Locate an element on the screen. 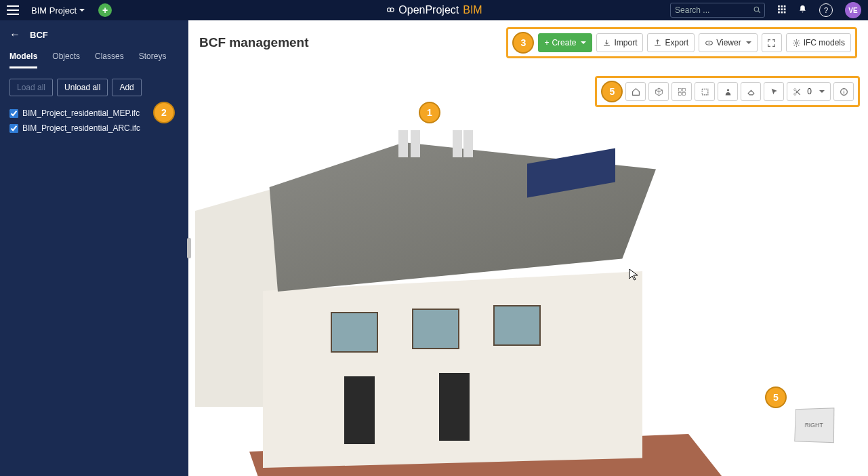  mouse-cursor-icon is located at coordinates (634, 275).